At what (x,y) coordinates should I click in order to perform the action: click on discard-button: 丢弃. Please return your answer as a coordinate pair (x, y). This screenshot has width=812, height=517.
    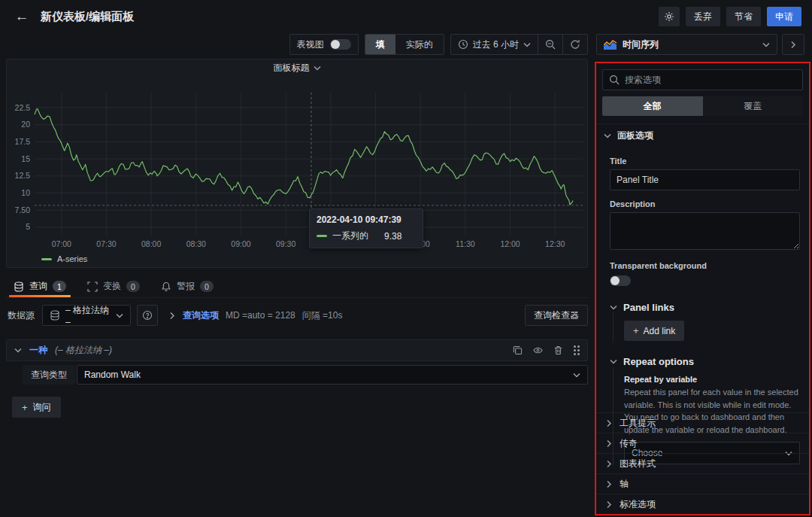
    Looking at the image, I should click on (703, 17).